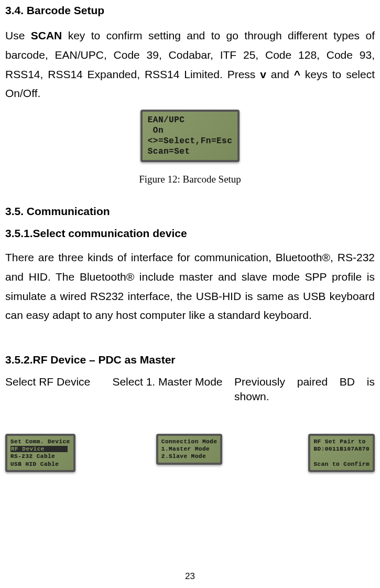 This screenshot has height=588, width=380. Describe the element at coordinates (32, 456) in the screenshot. I see `lcd-line: RS-232 Cable` at that location.